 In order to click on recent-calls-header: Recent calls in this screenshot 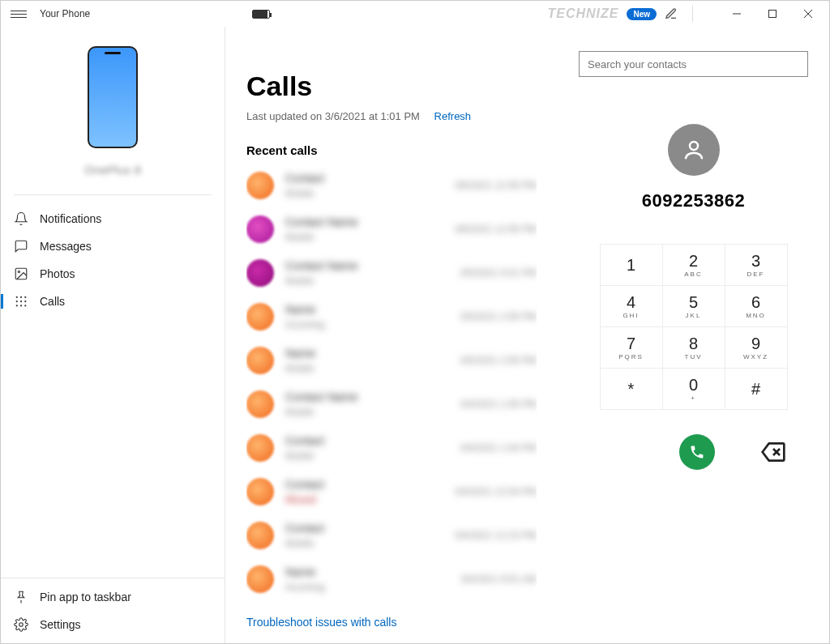, I will do `click(391, 151)`.